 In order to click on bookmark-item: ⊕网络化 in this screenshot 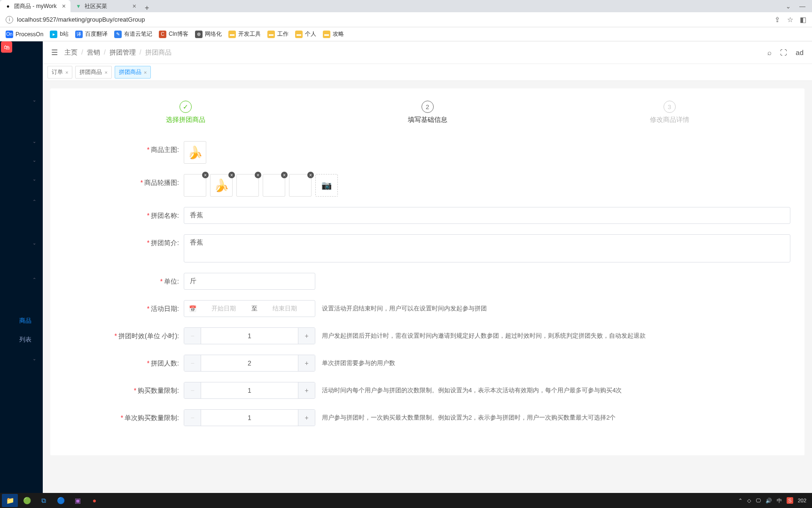, I will do `click(209, 34)`.